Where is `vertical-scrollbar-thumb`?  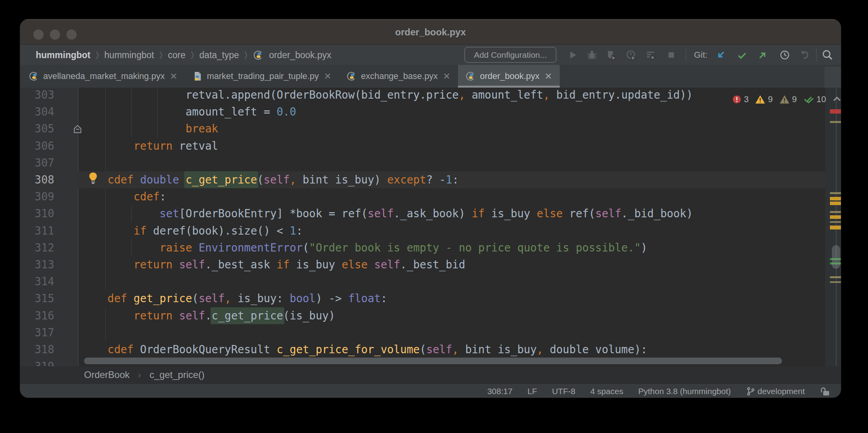 vertical-scrollbar-thumb is located at coordinates (836, 257).